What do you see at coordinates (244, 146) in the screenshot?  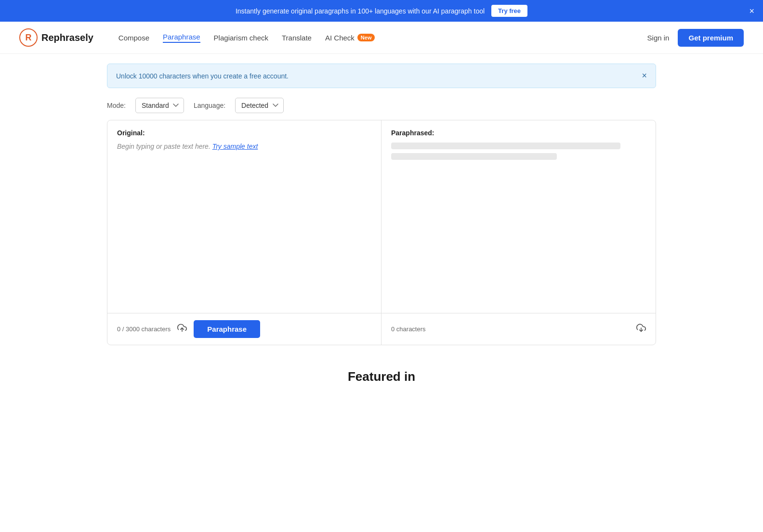 I see `original-placeholder: Begin typing or paste text here. Try sam…` at bounding box center [244, 146].